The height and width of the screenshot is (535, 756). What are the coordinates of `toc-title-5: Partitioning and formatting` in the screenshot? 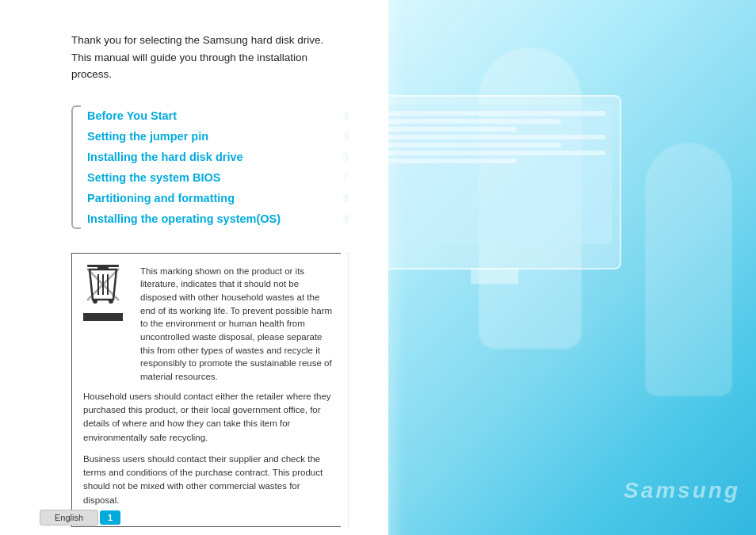 It's located at (161, 198).